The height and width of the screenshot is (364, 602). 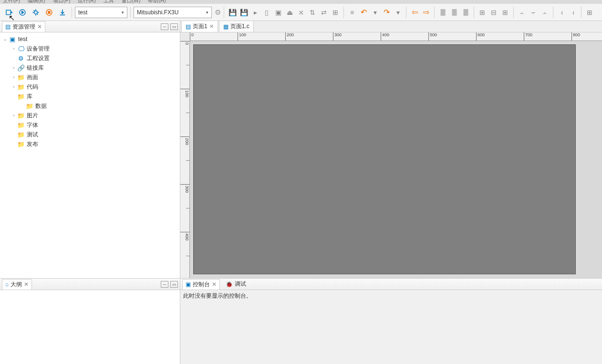 I want to click on resource-tab: ▤ 资源管理 ✕, so click(x=24, y=27).